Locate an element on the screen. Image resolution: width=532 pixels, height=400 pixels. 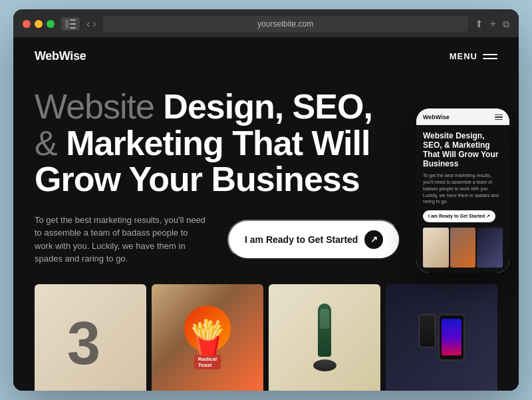
phone-description: To get the best marketing results, you'l… is located at coordinates (463, 189).